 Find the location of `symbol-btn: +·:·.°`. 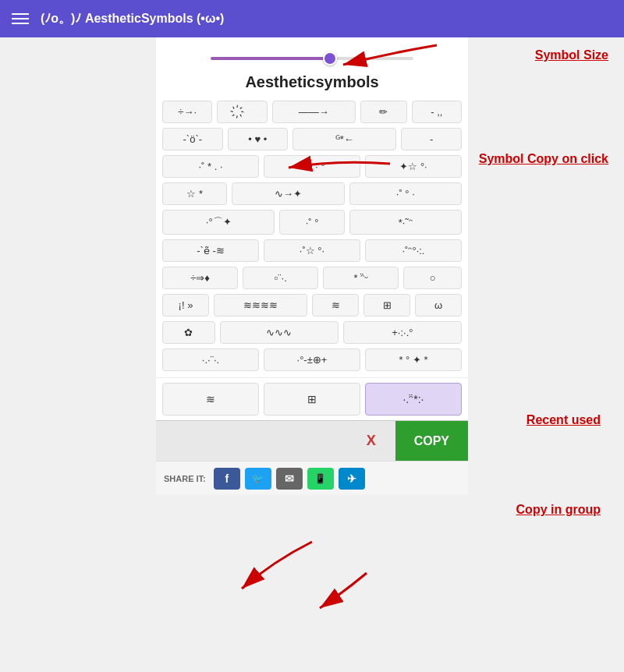

symbol-btn: +·:·.° is located at coordinates (402, 332).